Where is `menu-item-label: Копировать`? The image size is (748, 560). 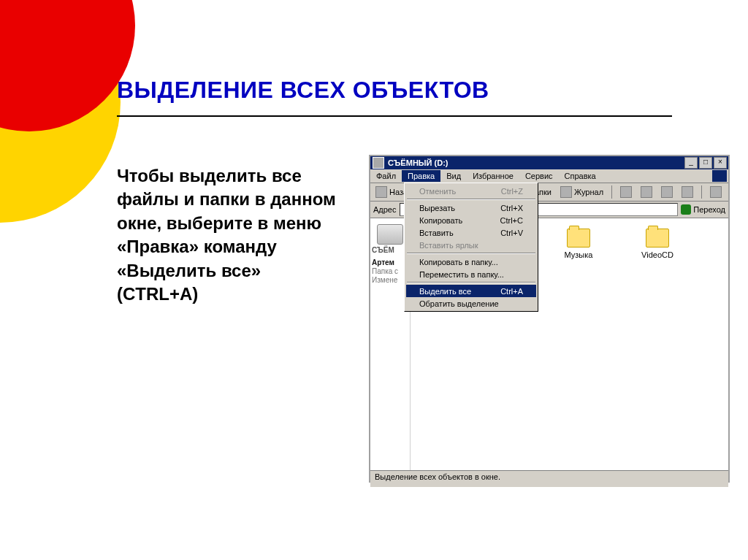
menu-item-label: Копировать is located at coordinates (441, 220).